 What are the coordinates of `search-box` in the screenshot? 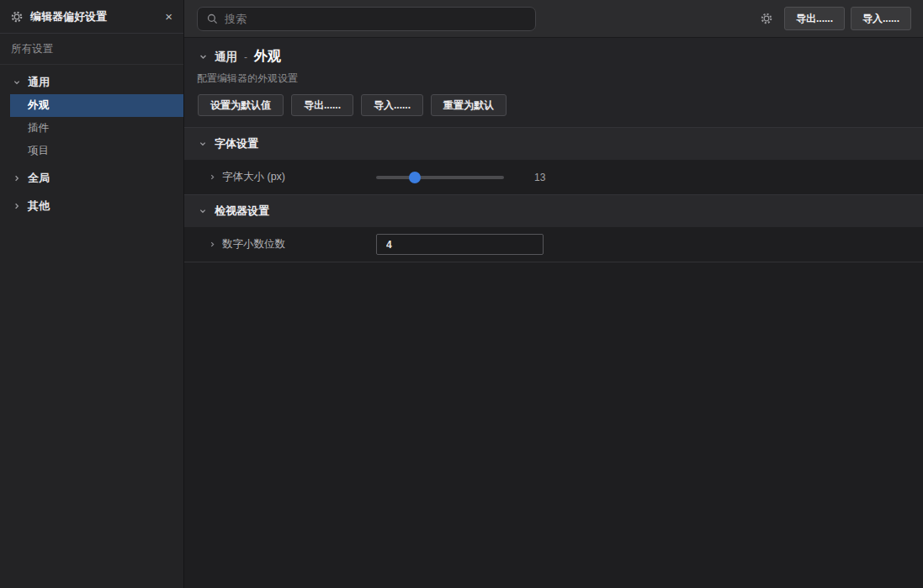 It's located at (367, 19).